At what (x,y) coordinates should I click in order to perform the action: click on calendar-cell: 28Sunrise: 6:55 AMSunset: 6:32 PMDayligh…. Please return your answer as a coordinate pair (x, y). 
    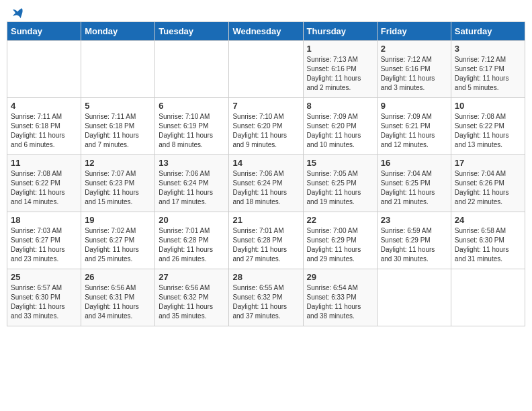
    Looking at the image, I should click on (266, 298).